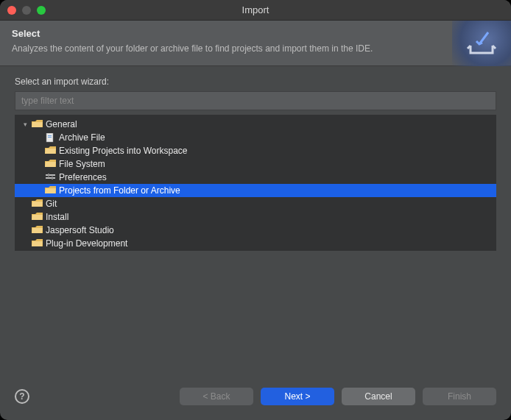 The width and height of the screenshot is (511, 420). I want to click on tree-node-label: General, so click(62, 124).